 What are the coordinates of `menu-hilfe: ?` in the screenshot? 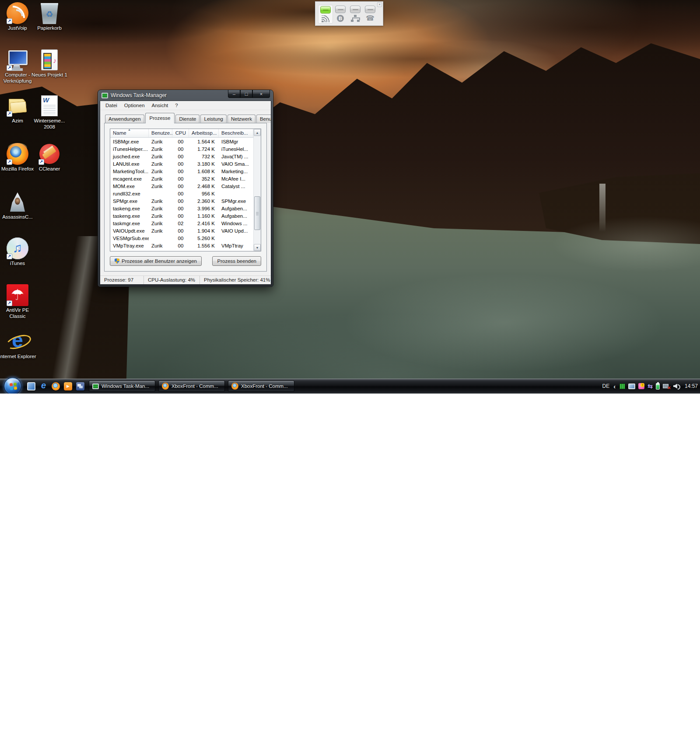 It's located at (176, 105).